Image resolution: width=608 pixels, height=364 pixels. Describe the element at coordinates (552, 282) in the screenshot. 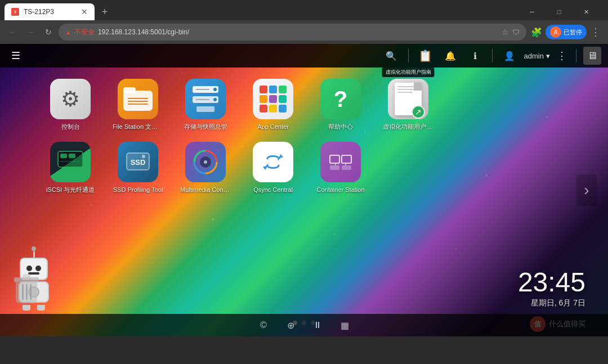

I see `clock-time-display: 23:45` at that location.